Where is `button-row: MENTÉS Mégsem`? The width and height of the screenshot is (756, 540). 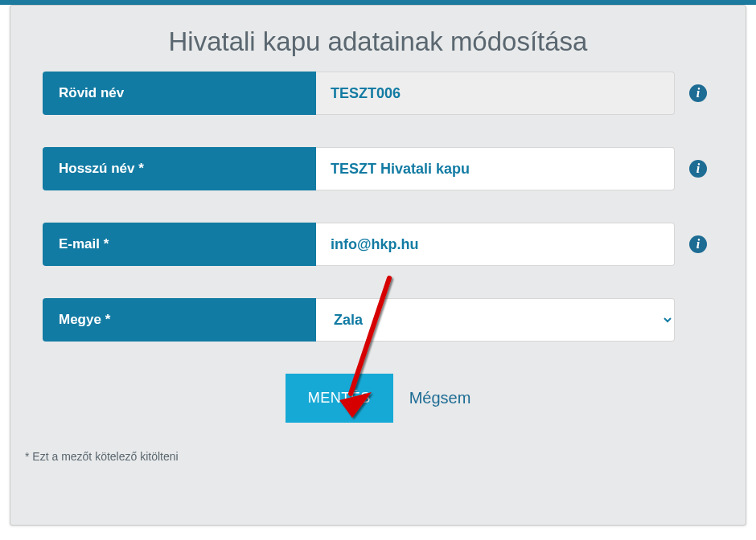 button-row: MENTÉS Mégsem is located at coordinates (378, 399).